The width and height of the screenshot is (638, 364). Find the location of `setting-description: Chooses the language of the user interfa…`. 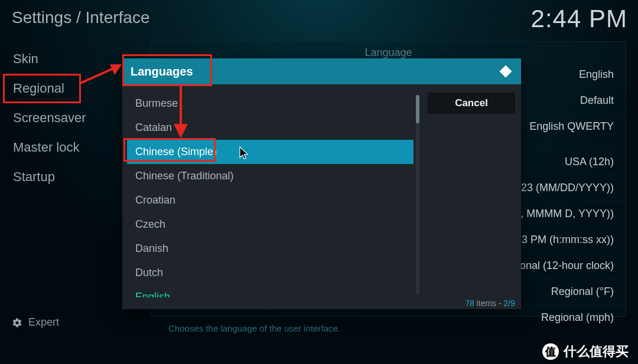

setting-description: Chooses the language of the user interfa… is located at coordinates (254, 328).